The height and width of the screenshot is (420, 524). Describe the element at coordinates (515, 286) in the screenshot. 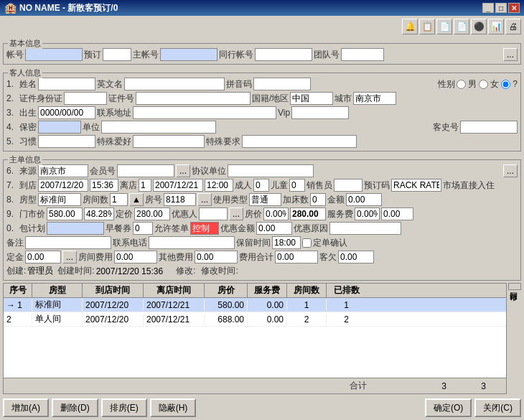

I see `side-tab-peer: 同行订单` at that location.